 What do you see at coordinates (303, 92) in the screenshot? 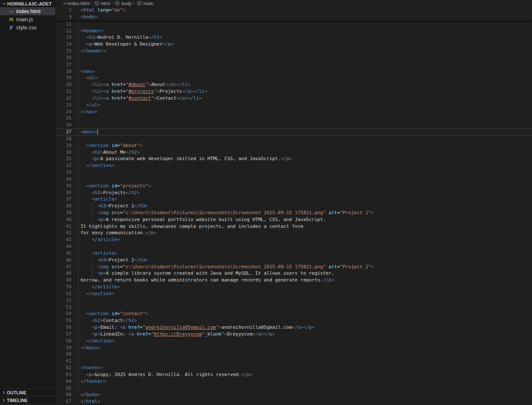
I see `line-content: <li><a href="#projects">Projects</a></li…` at bounding box center [303, 92].